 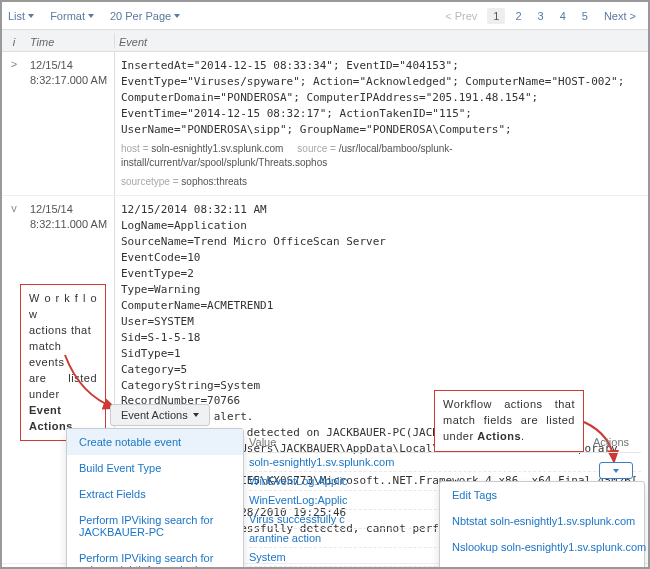 What do you see at coordinates (445, 442) in the screenshot?
I see `fv-header: Value Actions` at bounding box center [445, 442].